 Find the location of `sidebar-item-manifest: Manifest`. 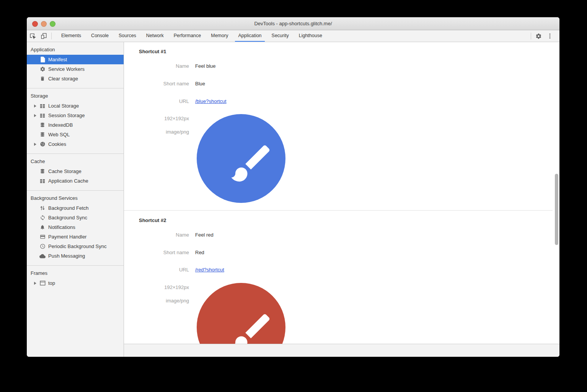

sidebar-item-manifest: Manifest is located at coordinates (75, 60).